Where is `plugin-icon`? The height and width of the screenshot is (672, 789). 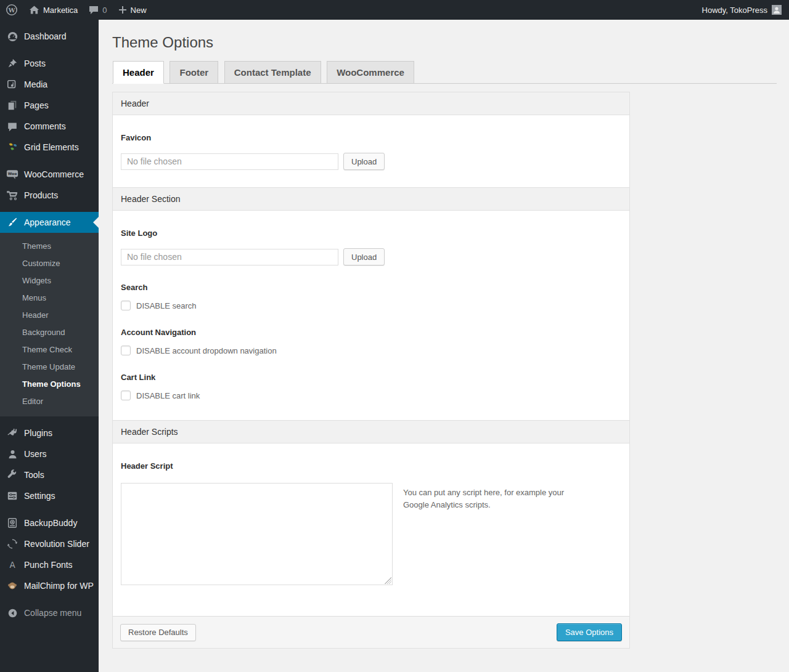
plugin-icon is located at coordinates (12, 433).